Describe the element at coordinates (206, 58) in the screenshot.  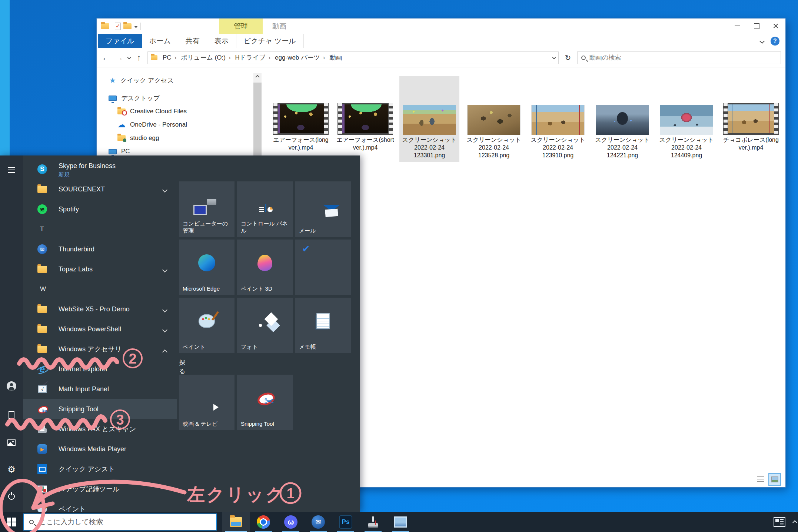
I see `breadcrumb-item: ボリューム (O:)` at that location.